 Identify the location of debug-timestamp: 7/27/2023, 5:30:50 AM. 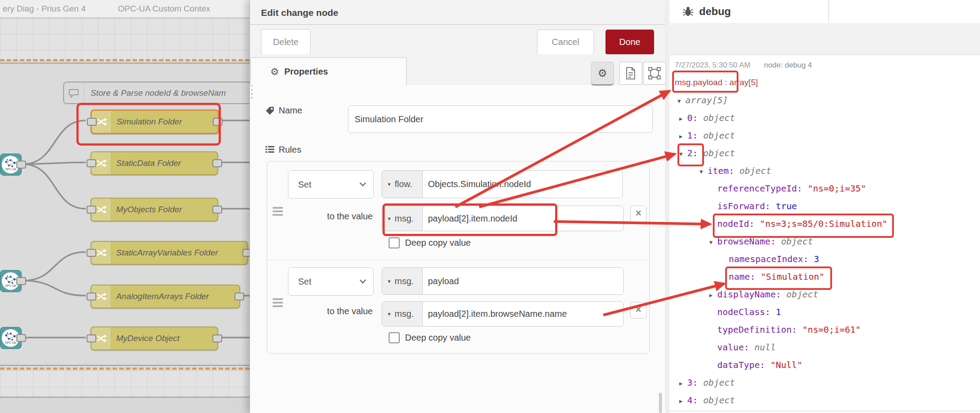
(713, 65).